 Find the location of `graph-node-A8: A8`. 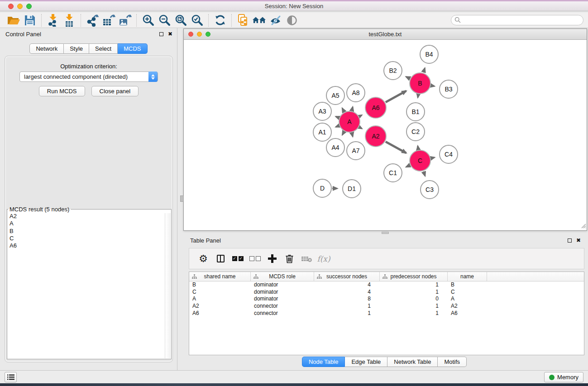

graph-node-A8: A8 is located at coordinates (356, 93).